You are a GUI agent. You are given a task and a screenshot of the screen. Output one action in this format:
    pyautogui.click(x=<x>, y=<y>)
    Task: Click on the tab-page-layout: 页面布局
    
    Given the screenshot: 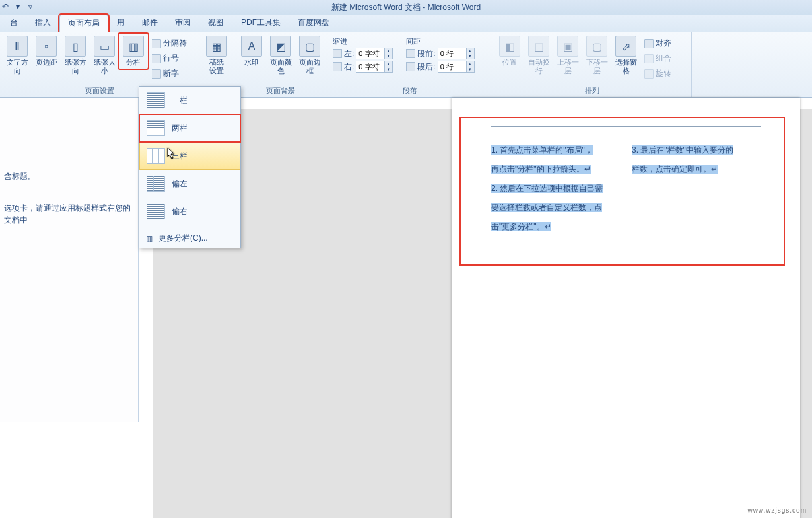 What is the action you would take?
    pyautogui.click(x=84, y=24)
    